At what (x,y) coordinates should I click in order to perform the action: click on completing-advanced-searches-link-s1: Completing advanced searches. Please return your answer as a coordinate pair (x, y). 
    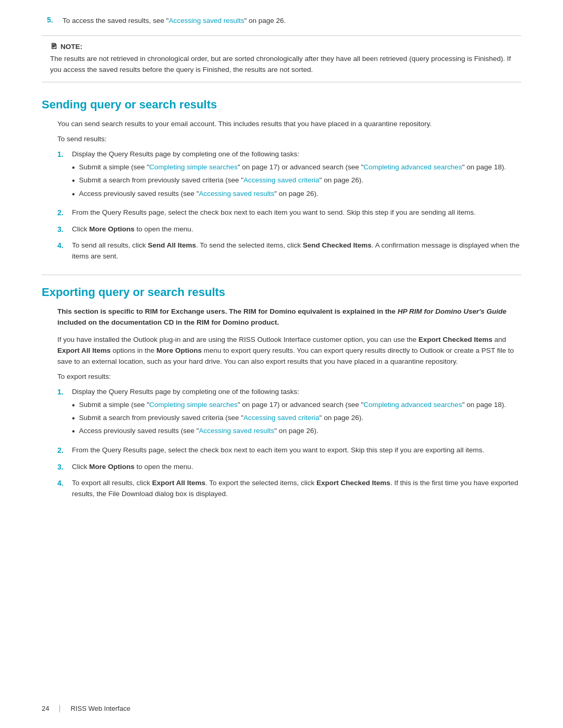
    Looking at the image, I should click on (413, 167).